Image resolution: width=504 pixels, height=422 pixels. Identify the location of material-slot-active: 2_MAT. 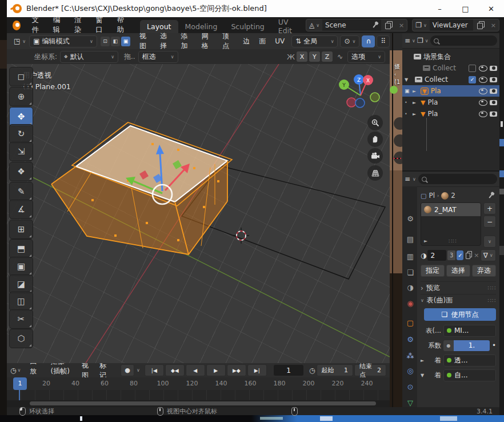
(451, 209).